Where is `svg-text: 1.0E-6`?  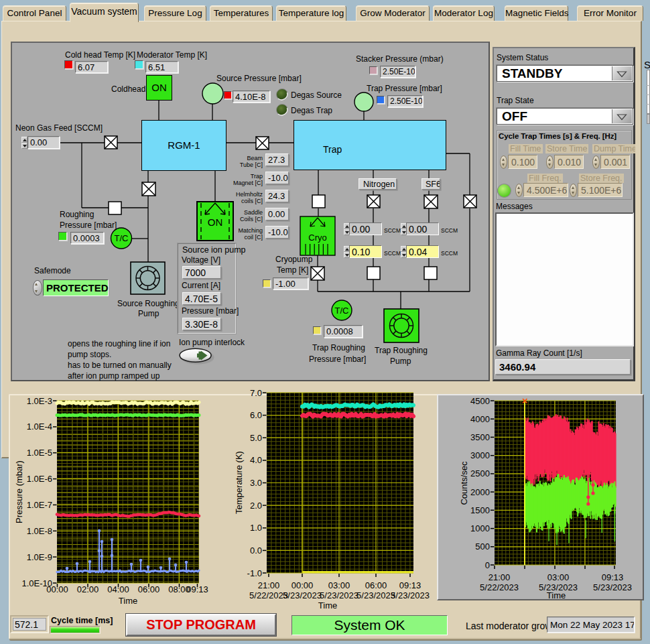
svg-text: 1.0E-6 is located at coordinates (40, 478).